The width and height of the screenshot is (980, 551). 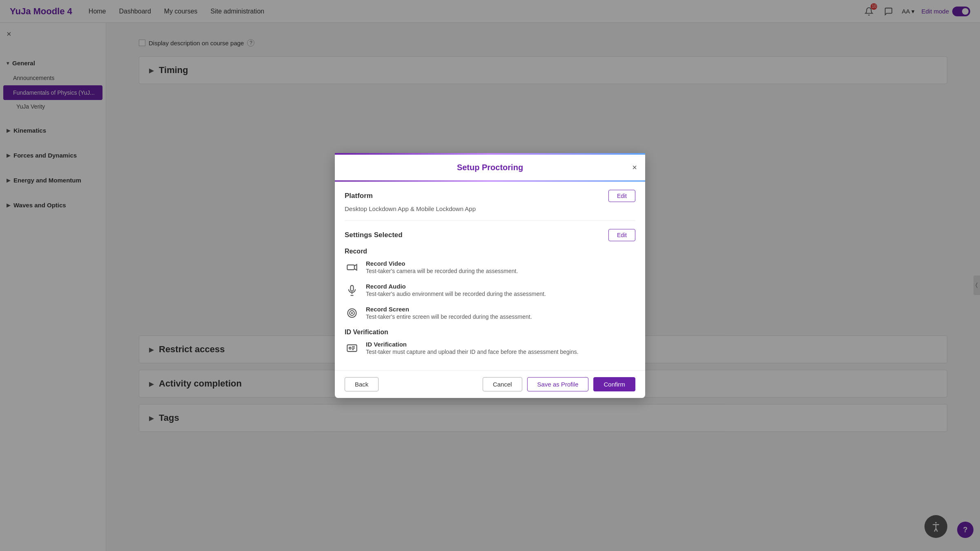 I want to click on platform-title: Platform, so click(x=359, y=196).